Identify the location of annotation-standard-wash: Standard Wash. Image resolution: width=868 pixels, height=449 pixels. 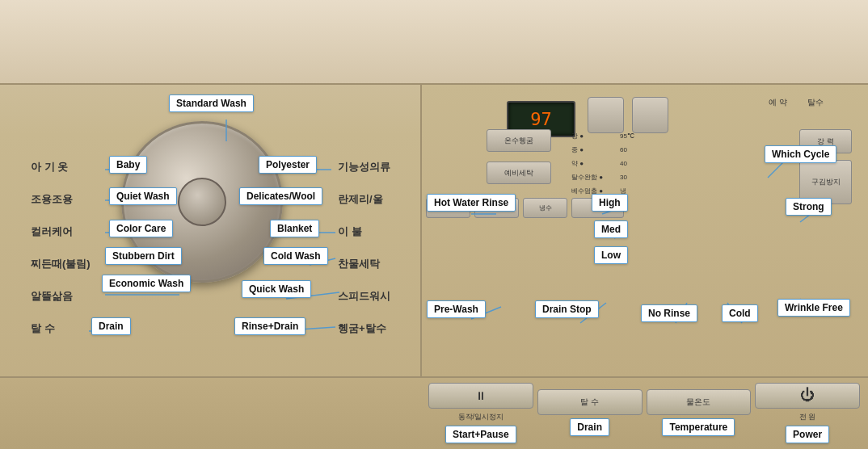
(212, 103).